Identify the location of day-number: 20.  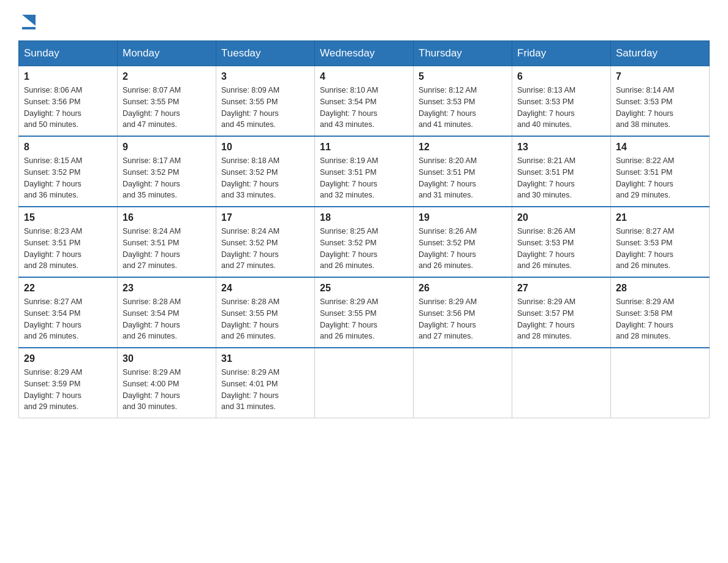
(561, 218).